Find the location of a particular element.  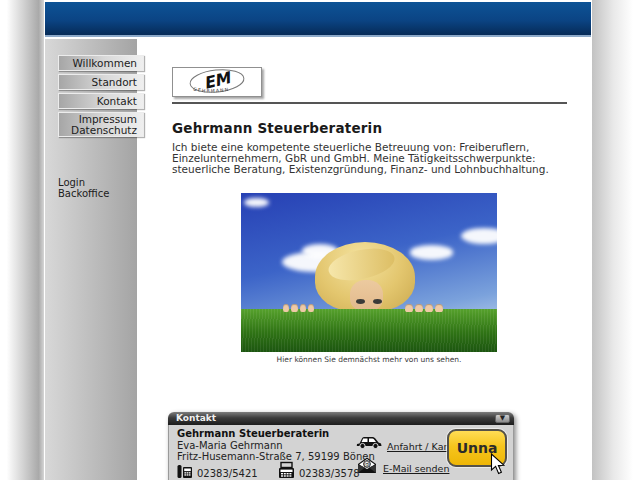

company-logo: EM GEHRMANN is located at coordinates (217, 82).